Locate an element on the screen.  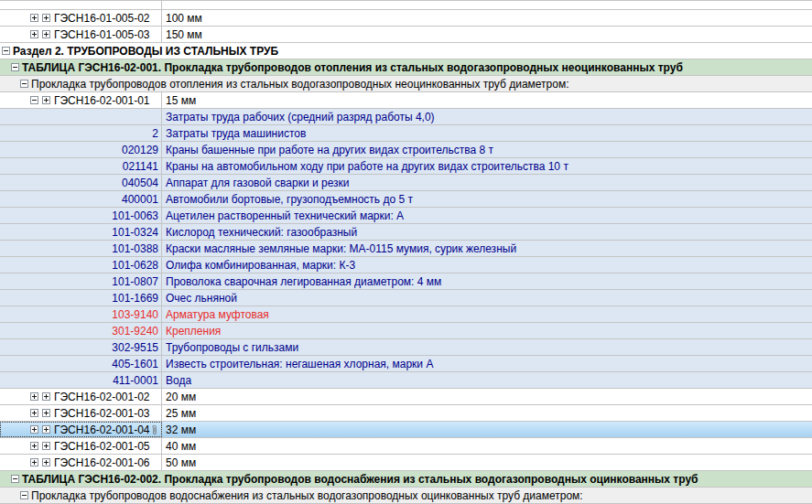
norm-code: ГЭСН16-02-001-05 is located at coordinates (103, 446).